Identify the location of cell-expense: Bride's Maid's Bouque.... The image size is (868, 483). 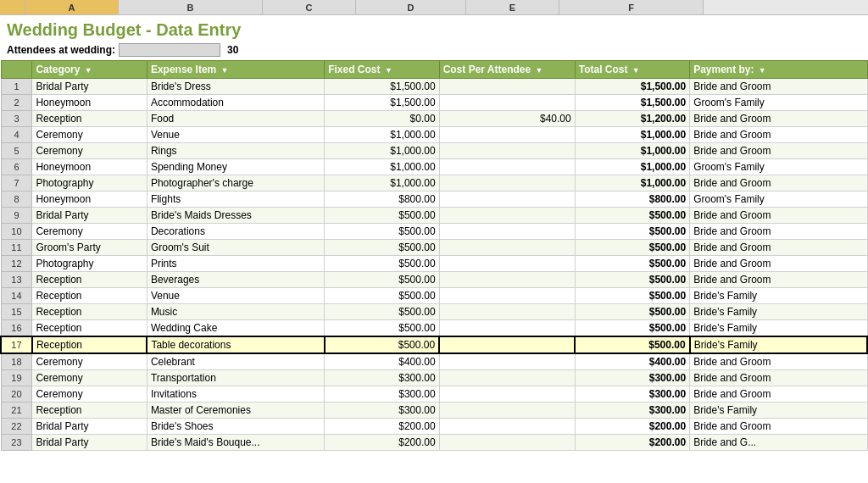
(236, 442).